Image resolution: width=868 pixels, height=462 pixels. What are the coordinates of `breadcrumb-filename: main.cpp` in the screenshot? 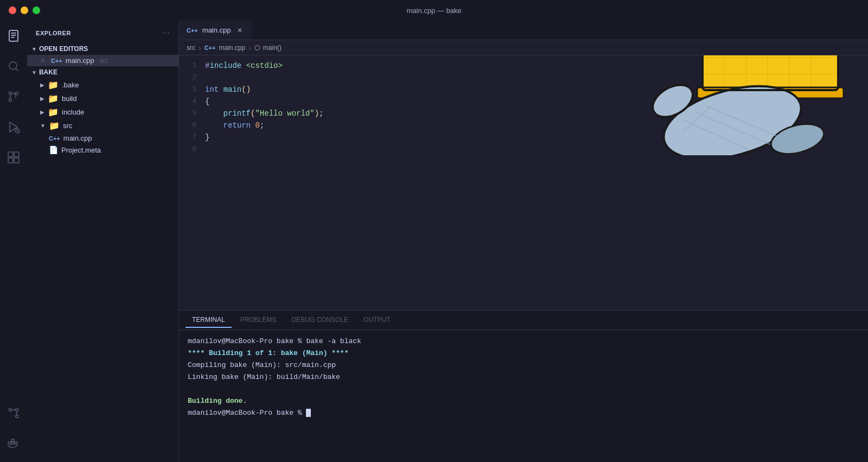 It's located at (232, 48).